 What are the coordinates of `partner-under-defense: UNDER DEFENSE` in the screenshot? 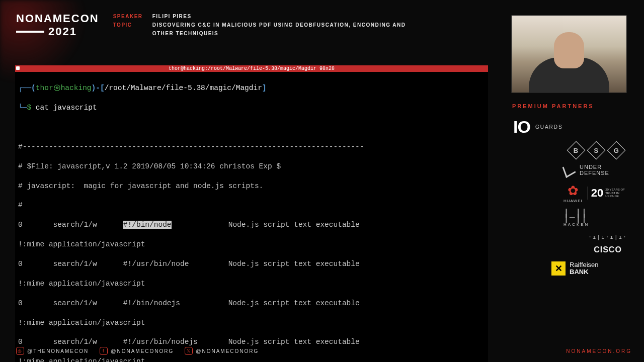 It's located at (598, 170).